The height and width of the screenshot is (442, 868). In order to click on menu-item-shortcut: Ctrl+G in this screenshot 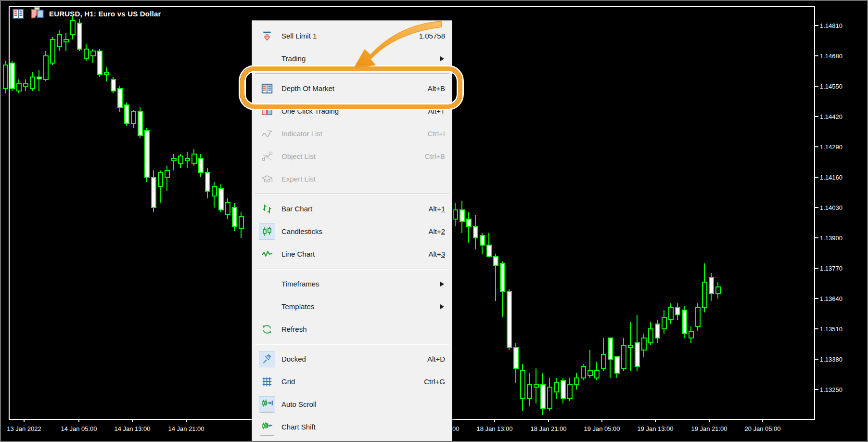, I will do `click(434, 381)`.